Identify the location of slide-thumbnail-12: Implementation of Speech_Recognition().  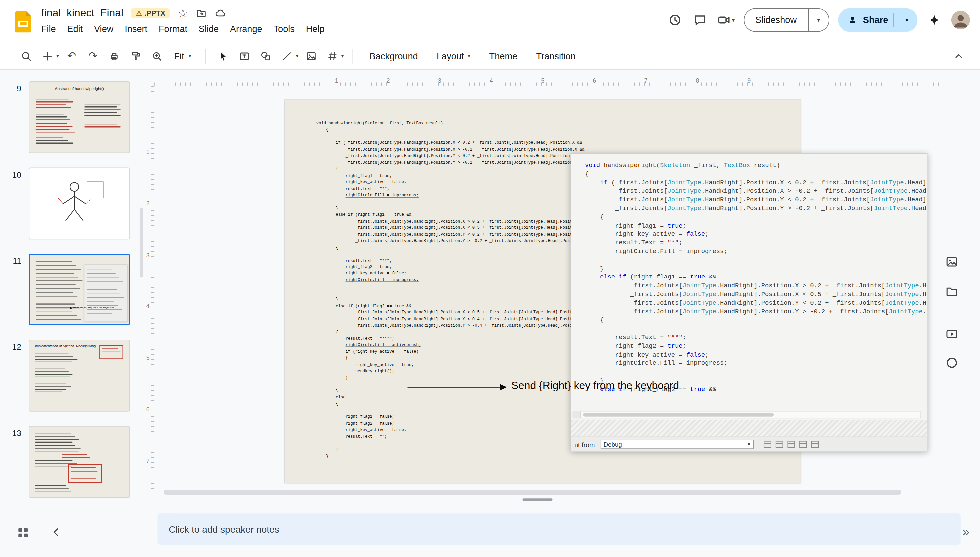
(80, 376).